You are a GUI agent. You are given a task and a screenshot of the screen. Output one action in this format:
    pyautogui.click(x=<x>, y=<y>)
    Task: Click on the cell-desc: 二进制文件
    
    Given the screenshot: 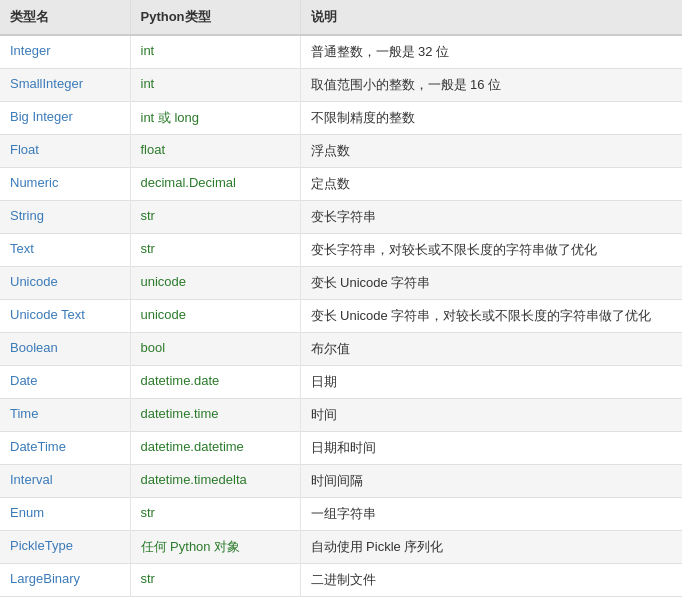 What is the action you would take?
    pyautogui.click(x=491, y=580)
    